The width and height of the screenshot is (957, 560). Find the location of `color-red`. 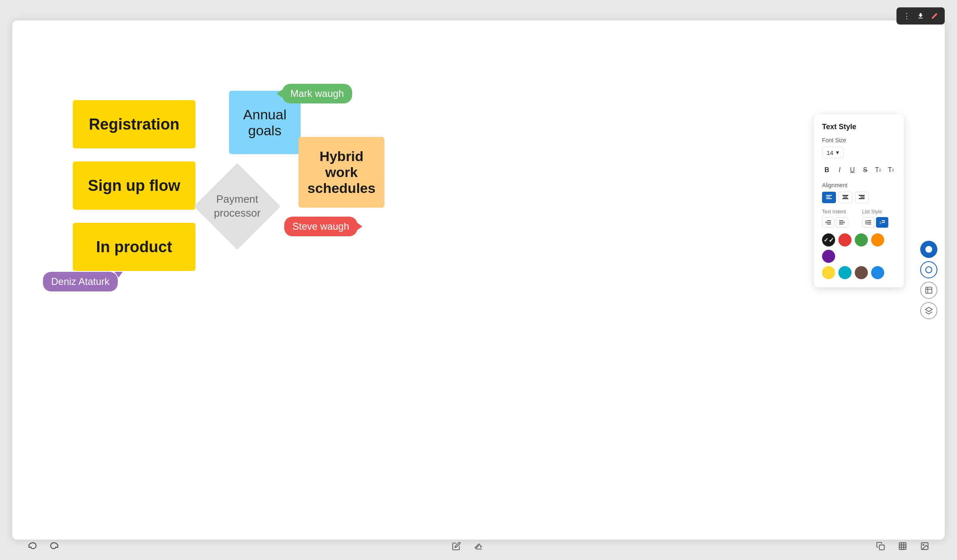

color-red is located at coordinates (845, 240).